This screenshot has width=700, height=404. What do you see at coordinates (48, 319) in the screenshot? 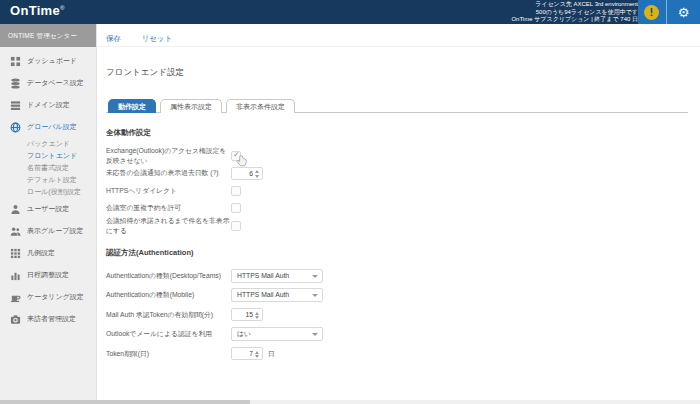
I see `sidebar-item-visitor: 来訪者管理設定` at bounding box center [48, 319].